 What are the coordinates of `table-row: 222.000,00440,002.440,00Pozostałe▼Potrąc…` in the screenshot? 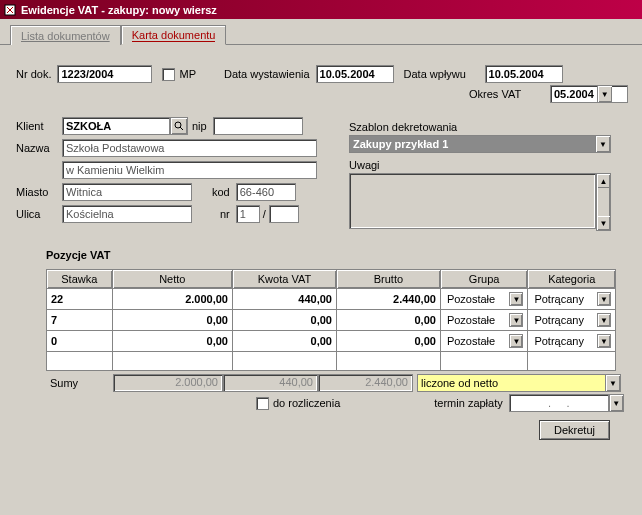 It's located at (332, 300).